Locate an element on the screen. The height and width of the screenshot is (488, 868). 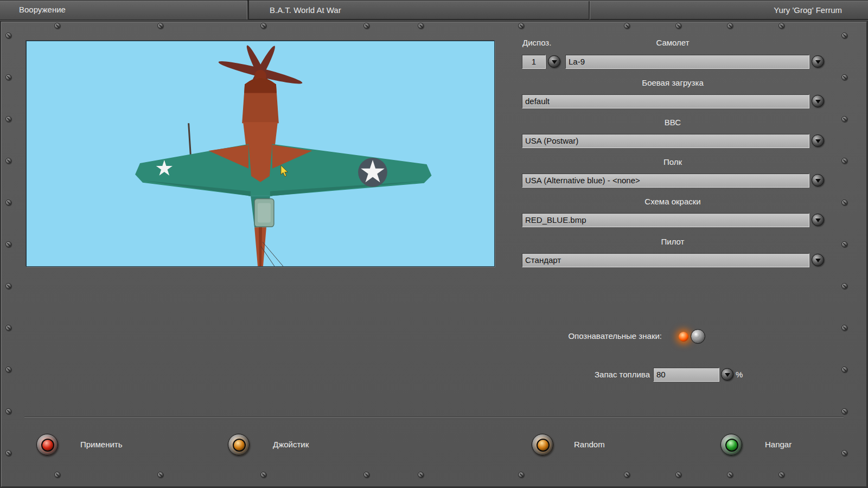
skin-dropdown-arrow-icon is located at coordinates (818, 220).